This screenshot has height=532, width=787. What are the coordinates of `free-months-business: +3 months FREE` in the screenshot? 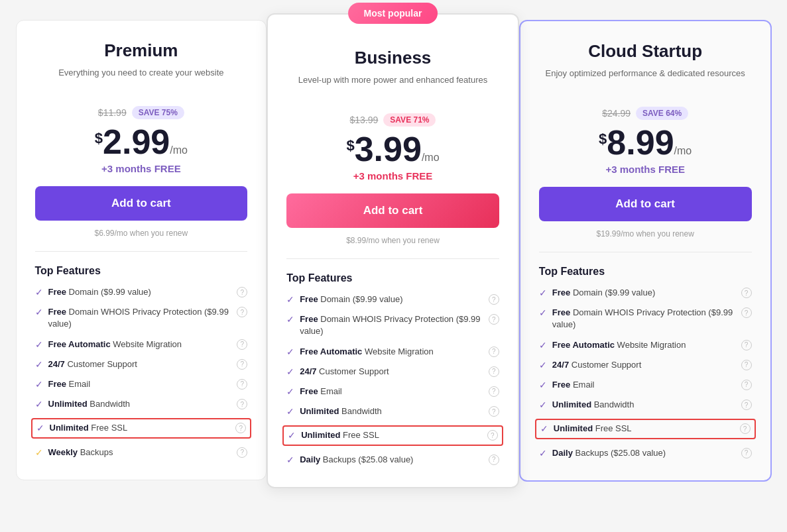 It's located at (393, 176).